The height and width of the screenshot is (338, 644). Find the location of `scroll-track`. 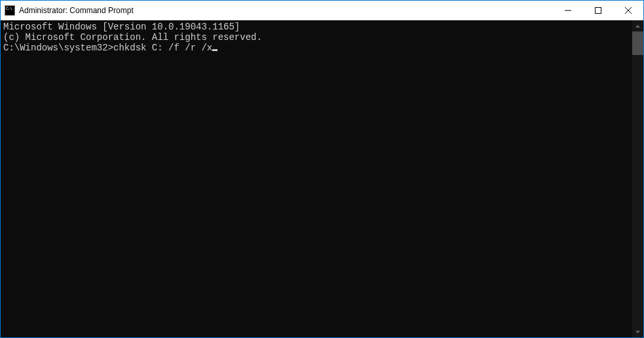

scroll-track is located at coordinates (638, 179).